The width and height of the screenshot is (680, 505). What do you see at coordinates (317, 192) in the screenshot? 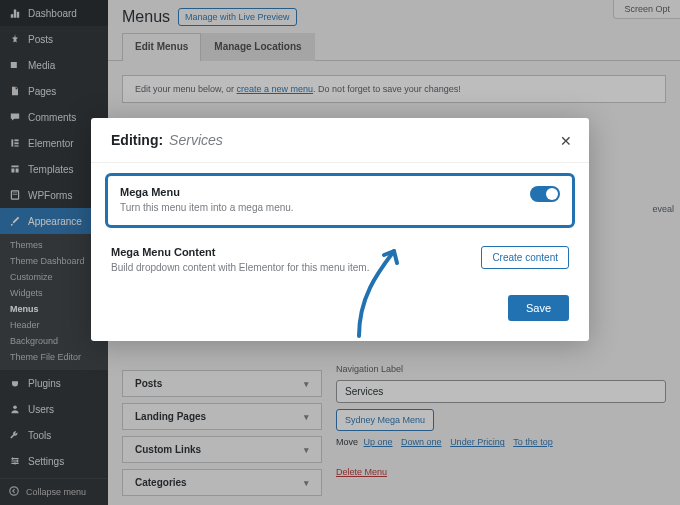
I see `mega-menu-title: Mega Menu` at bounding box center [317, 192].